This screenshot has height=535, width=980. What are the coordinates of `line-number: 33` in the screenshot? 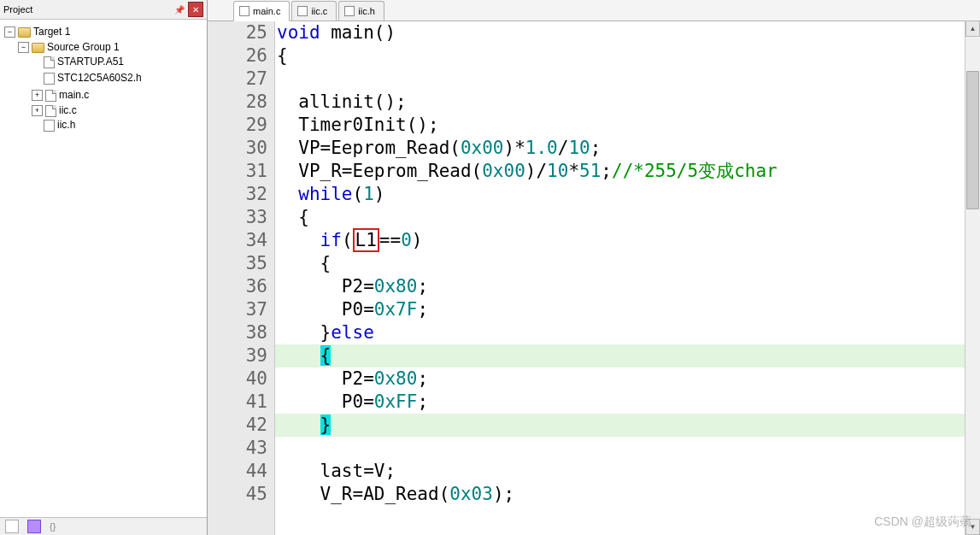 It's located at (238, 217).